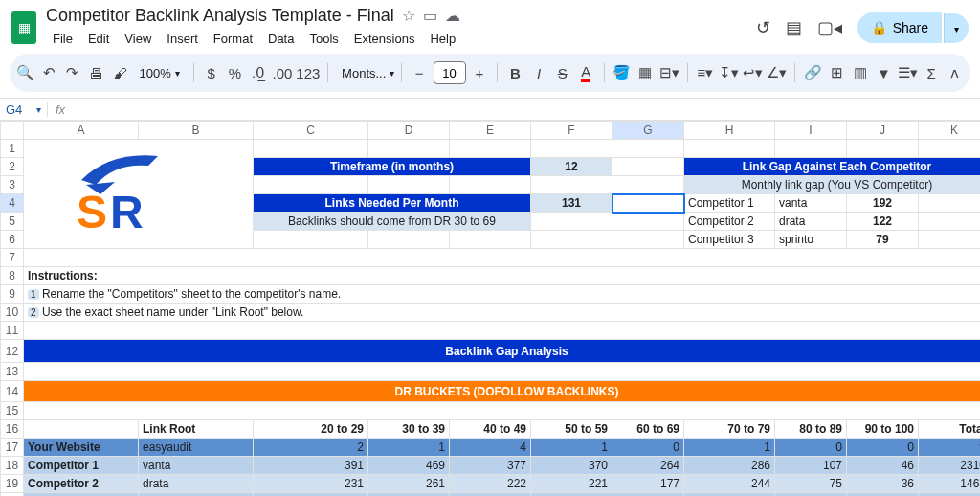 The width and height of the screenshot is (980, 496). What do you see at coordinates (12, 331) in the screenshot?
I see `row-header: 11` at bounding box center [12, 331].